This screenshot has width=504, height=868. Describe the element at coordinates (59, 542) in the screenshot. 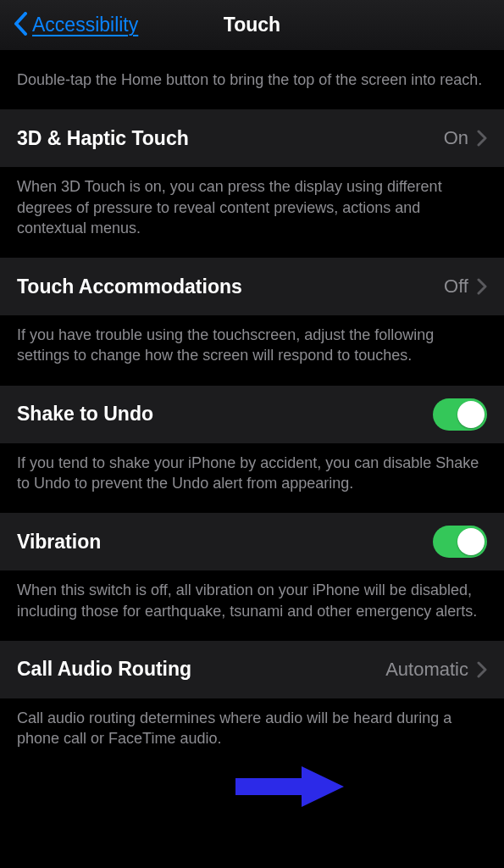

I see `row-label: Vibration` at that location.